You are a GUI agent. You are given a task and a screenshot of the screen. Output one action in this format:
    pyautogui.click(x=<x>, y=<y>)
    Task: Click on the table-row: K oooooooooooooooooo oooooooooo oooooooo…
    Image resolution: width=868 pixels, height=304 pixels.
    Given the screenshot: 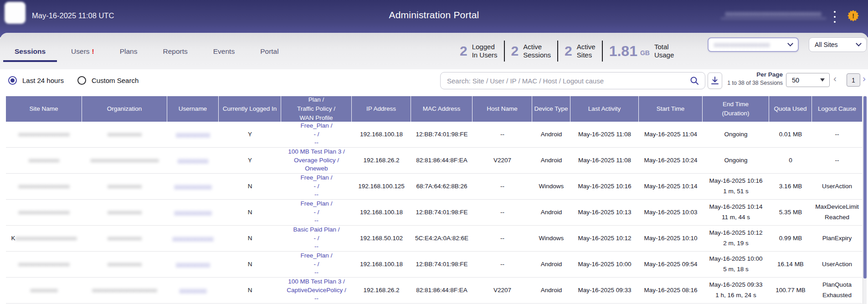 What is the action you would take?
    pyautogui.click(x=434, y=239)
    